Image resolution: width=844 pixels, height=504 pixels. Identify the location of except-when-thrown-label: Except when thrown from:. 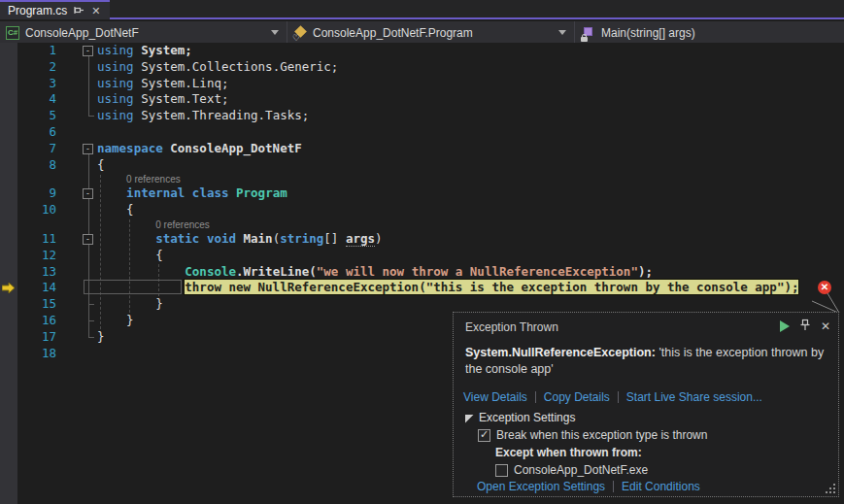
(569, 453).